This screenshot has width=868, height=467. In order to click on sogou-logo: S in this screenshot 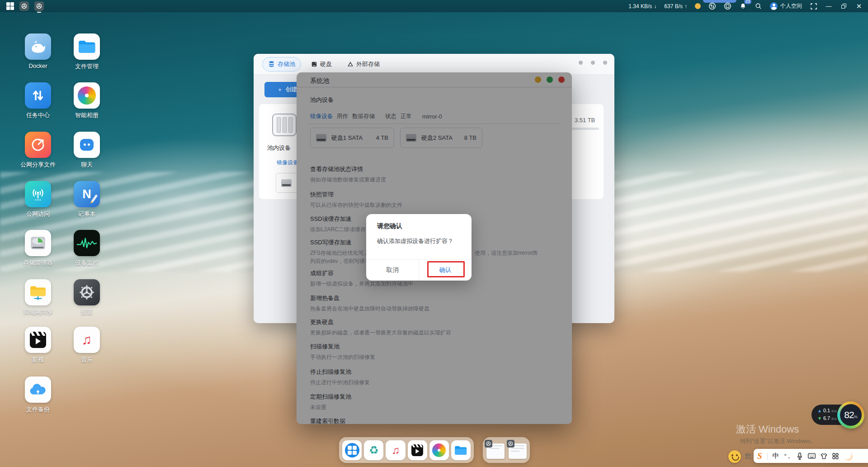, I will do `click(760, 456)`.